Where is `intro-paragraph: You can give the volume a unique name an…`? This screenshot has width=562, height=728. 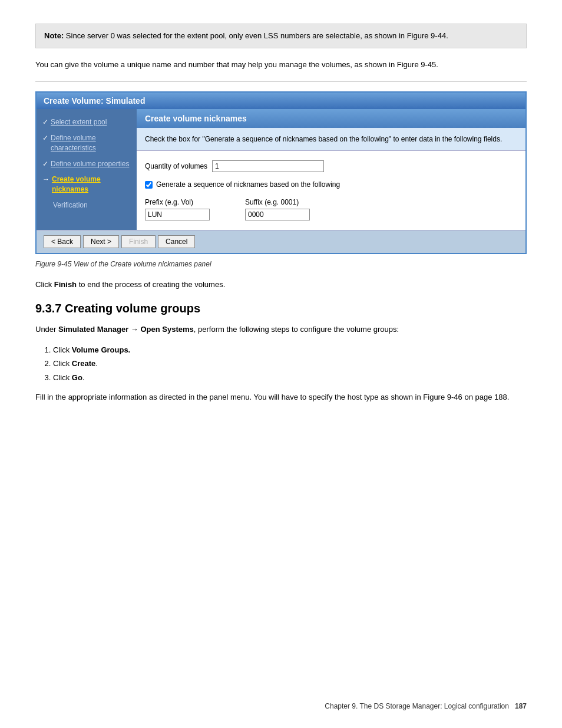
intro-paragraph: You can give the volume a unique name an… is located at coordinates (281, 65).